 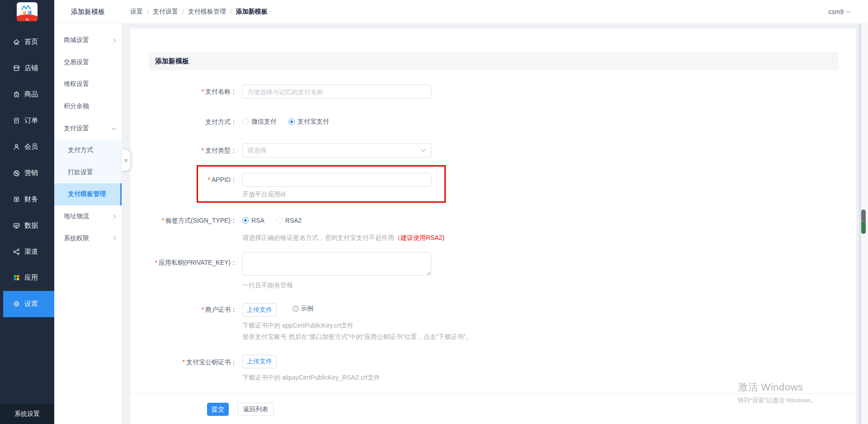 I want to click on breadcrumb-item: 支付模板管理, so click(x=207, y=12).